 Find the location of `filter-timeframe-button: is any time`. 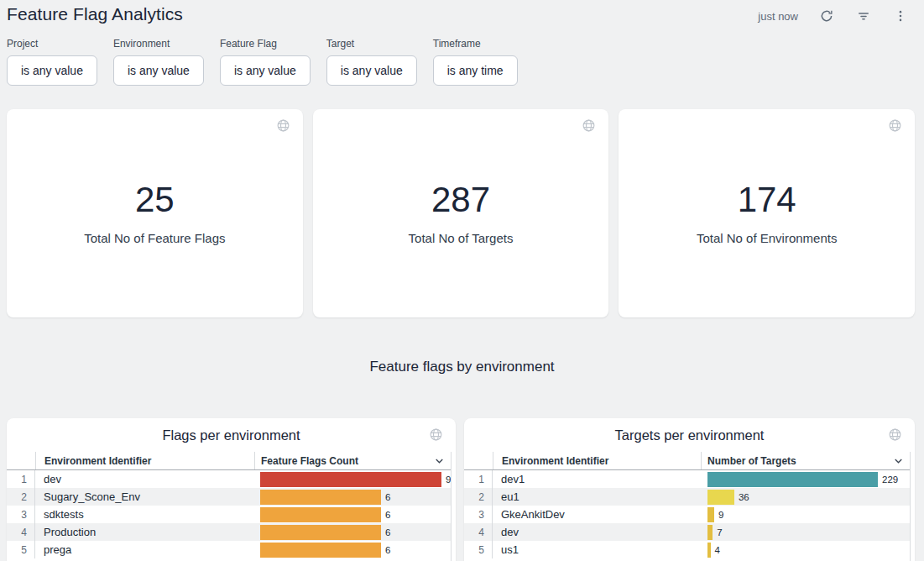

filter-timeframe-button: is any time is located at coordinates (475, 71).